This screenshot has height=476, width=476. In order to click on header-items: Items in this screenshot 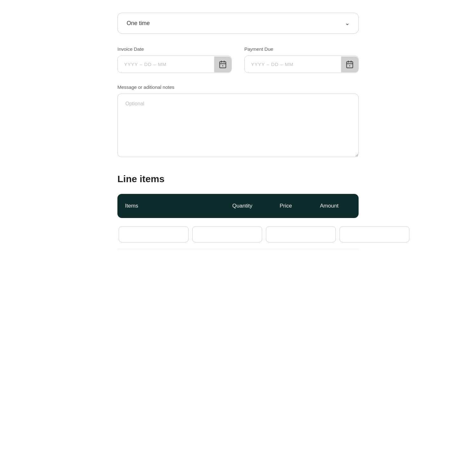, I will do `click(173, 206)`.